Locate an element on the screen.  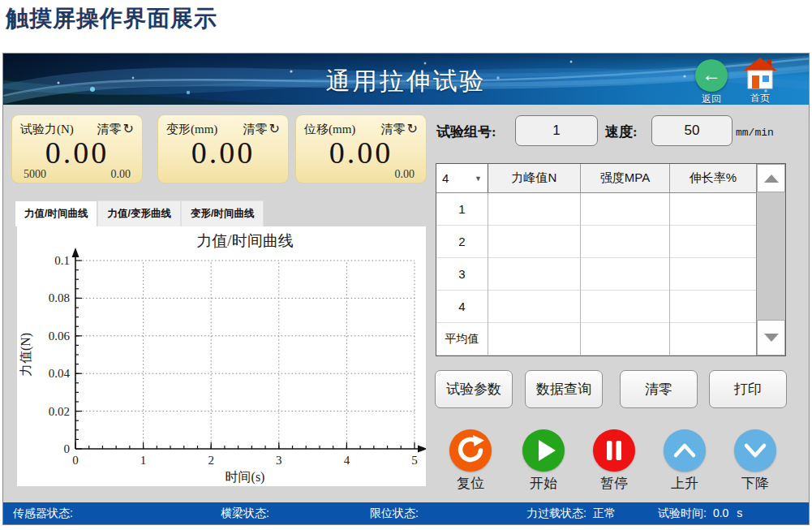
scroll-up-button is located at coordinates (771, 179).